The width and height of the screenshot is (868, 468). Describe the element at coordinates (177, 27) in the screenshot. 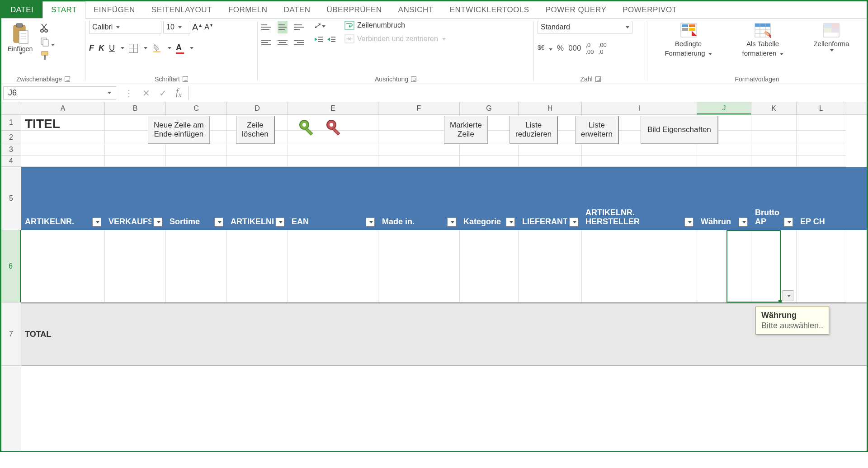

I see `font-size-combo: 10` at that location.